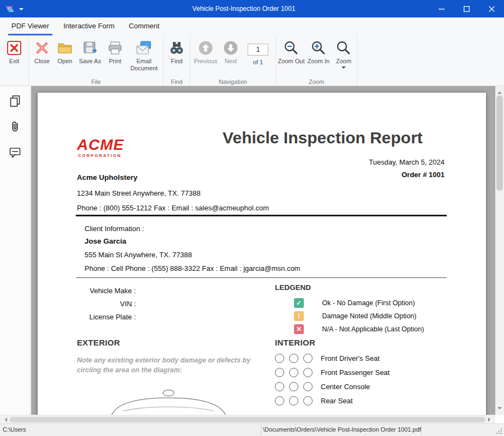 The height and width of the screenshot is (436, 504). What do you see at coordinates (42, 51) in the screenshot?
I see `close-document-button: Close` at bounding box center [42, 51].